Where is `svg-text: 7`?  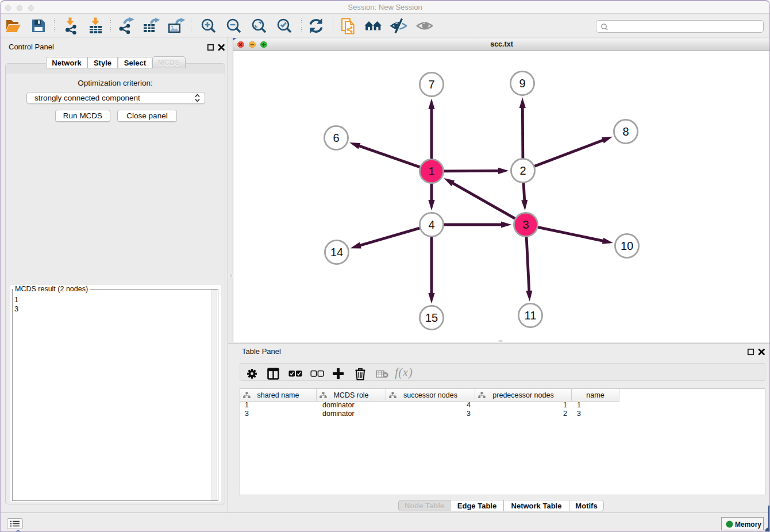
svg-text: 7 is located at coordinates (431, 84).